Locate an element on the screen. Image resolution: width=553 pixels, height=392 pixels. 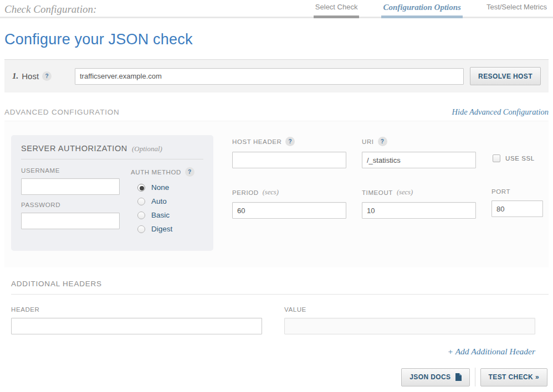
step-number: 1. is located at coordinates (16, 76).